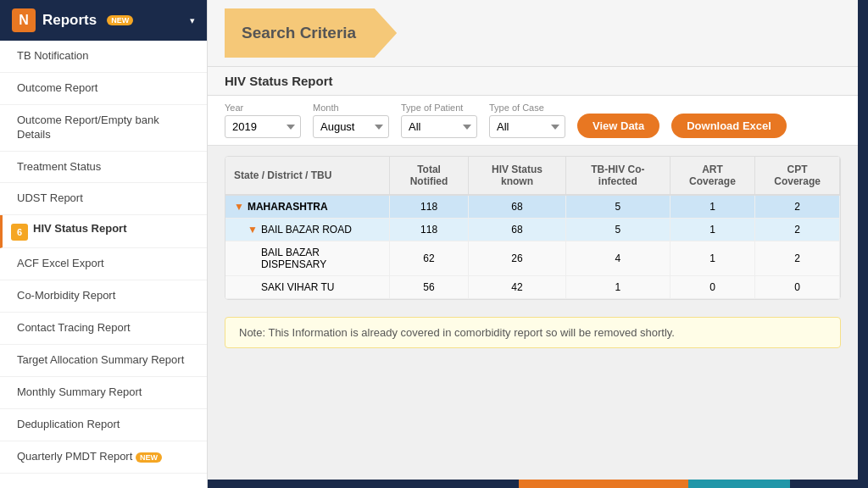 The height and width of the screenshot is (488, 868). What do you see at coordinates (263, 108) in the screenshot?
I see `year-label: Year` at bounding box center [263, 108].